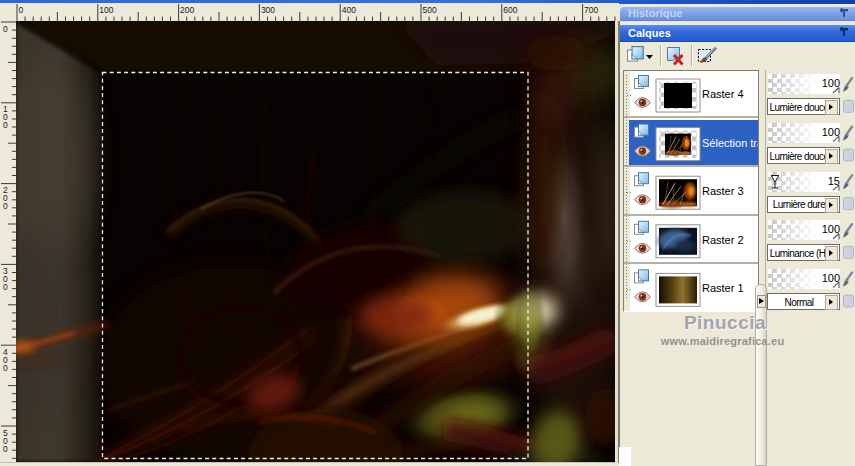  What do you see at coordinates (349, 10) in the screenshot?
I see `svg-text: 400` at bounding box center [349, 10].